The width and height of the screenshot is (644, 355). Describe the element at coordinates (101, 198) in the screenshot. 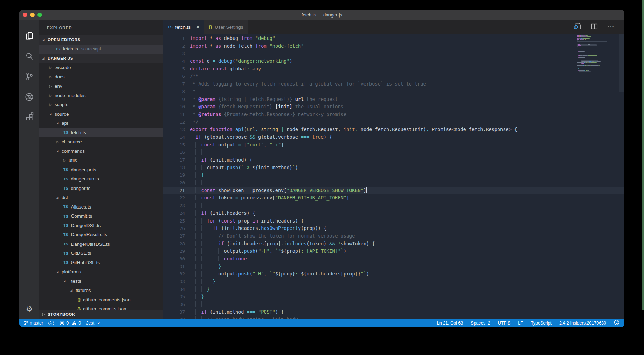

I see `tree-folder-dsl: ◢dsl` at that location.